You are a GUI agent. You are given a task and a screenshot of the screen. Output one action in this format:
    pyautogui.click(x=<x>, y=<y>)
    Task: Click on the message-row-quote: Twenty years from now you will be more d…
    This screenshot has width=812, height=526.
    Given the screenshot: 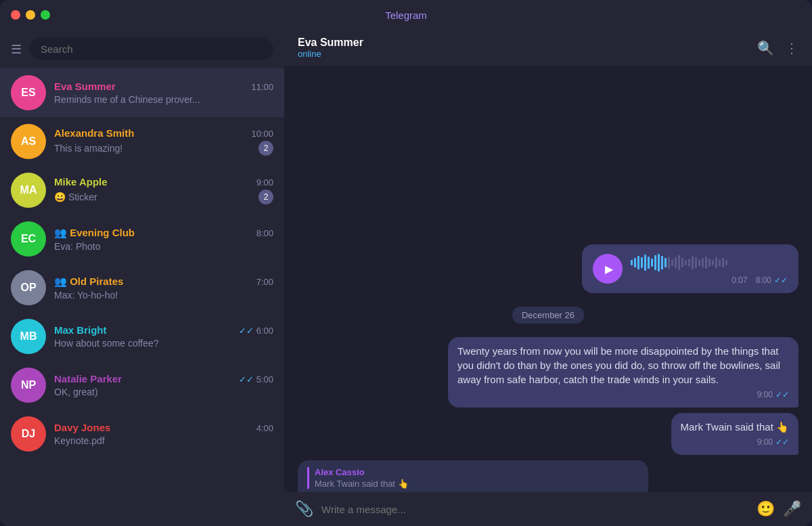 What is the action you would take?
    pyautogui.click(x=548, y=372)
    